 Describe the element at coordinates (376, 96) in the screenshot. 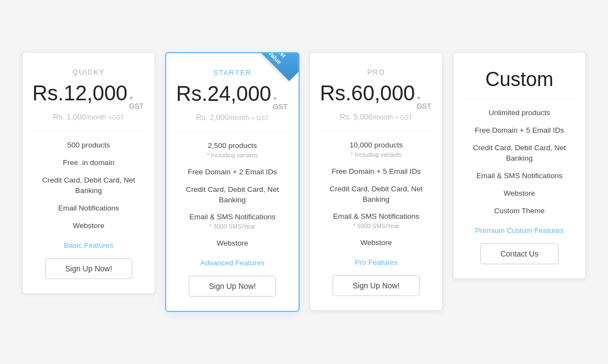

I see `plan-price-pro: Rs.60,000+ GST` at that location.